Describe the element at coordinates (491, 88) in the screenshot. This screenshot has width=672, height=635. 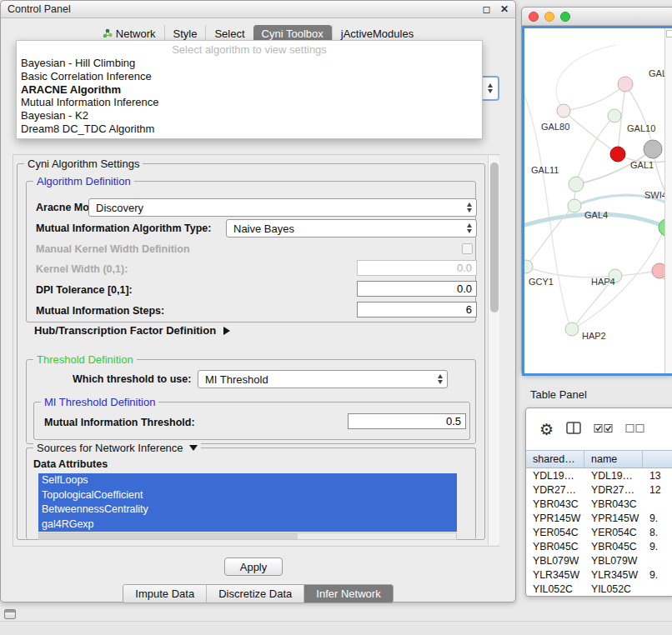
I see `algorithm-combo-button` at that location.